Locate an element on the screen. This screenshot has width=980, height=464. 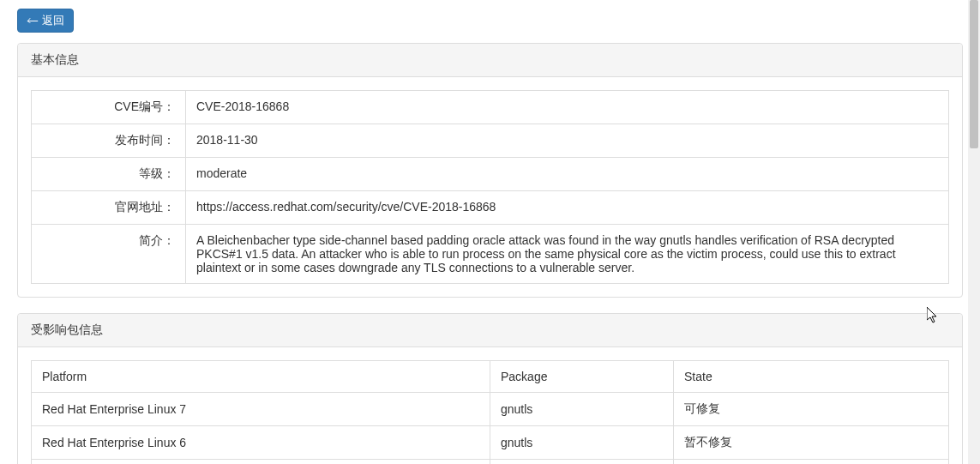
affected-header: 受影响包信息 is located at coordinates (490, 331).